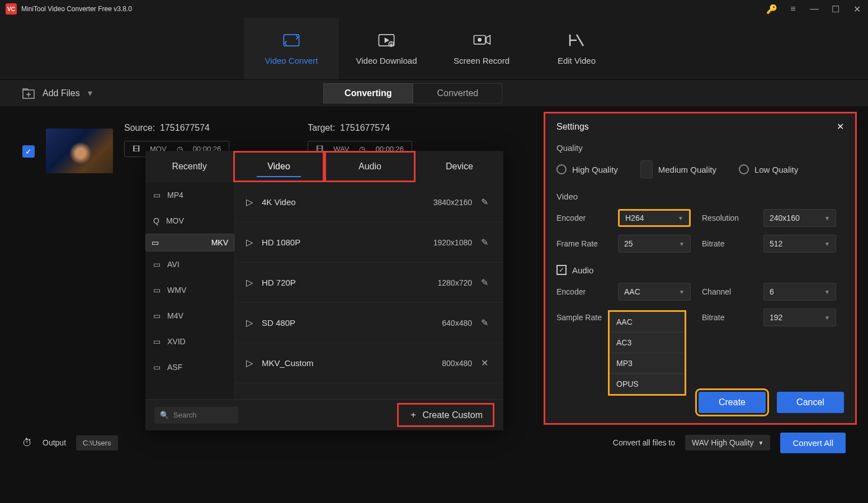  Describe the element at coordinates (624, 363) in the screenshot. I see `option-label: MP3` at that location.